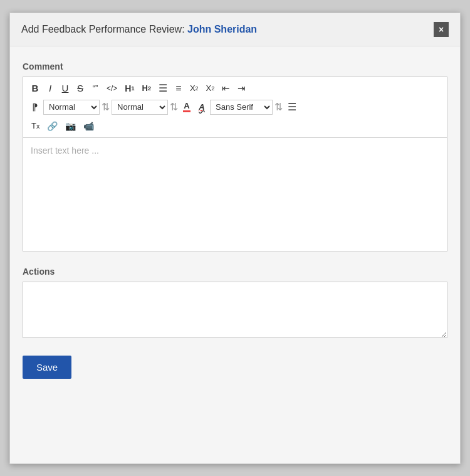  I want to click on h2-button: H2, so click(147, 88).